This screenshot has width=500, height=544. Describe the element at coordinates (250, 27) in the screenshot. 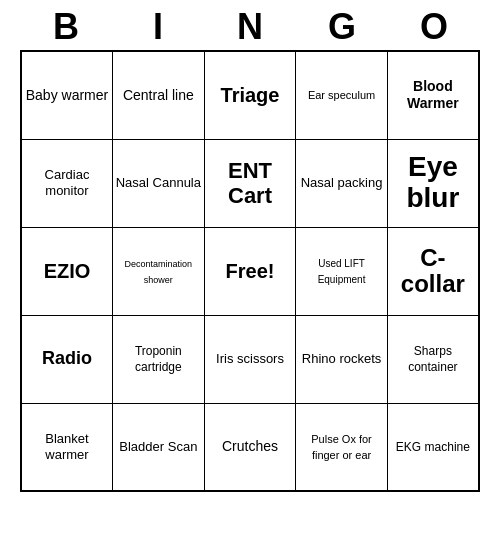

I see `letter-n: N` at that location.